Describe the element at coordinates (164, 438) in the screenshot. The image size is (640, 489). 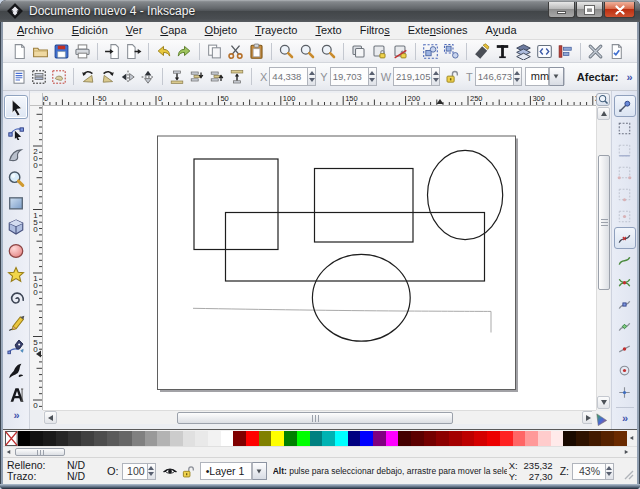
I see `swatch-b3b3b3` at that location.